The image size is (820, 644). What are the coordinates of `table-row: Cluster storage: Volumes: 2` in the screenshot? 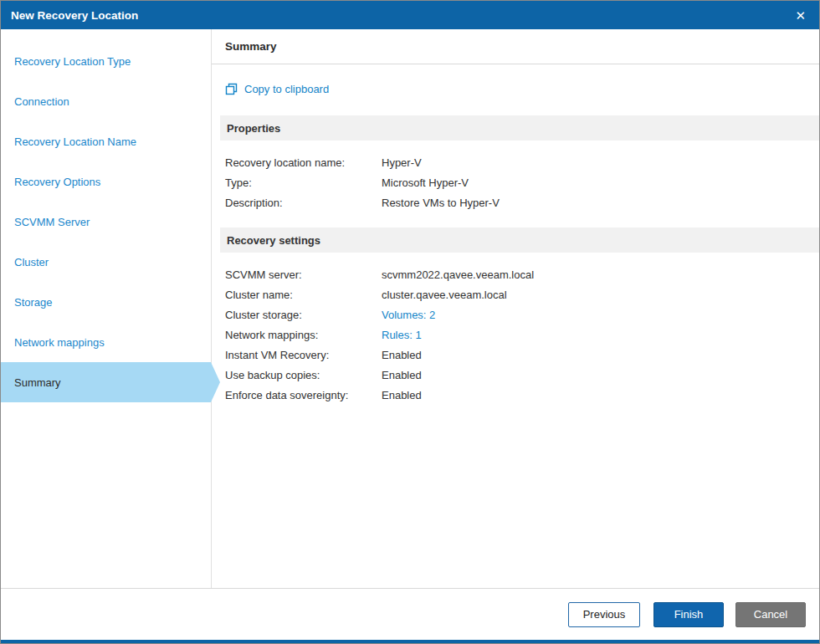 It's located at (522, 314).